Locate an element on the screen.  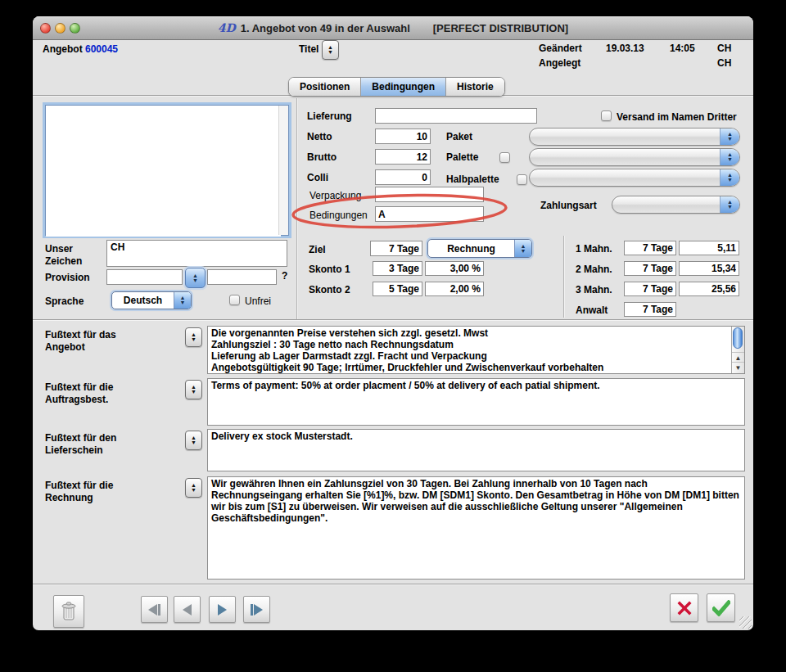
trash-icon is located at coordinates (69, 611).